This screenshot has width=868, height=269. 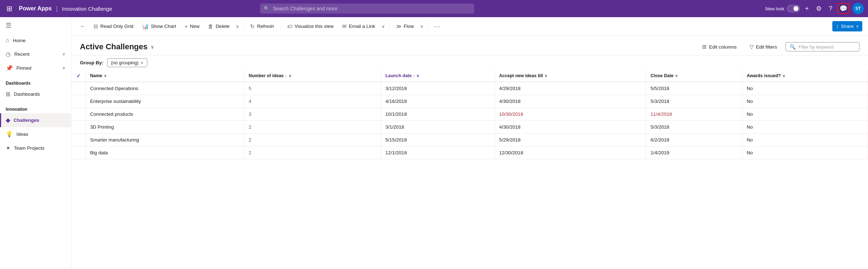 What do you see at coordinates (570, 140) in the screenshot?
I see `row-accept-till-cell: 5/29/2018` at bounding box center [570, 140].